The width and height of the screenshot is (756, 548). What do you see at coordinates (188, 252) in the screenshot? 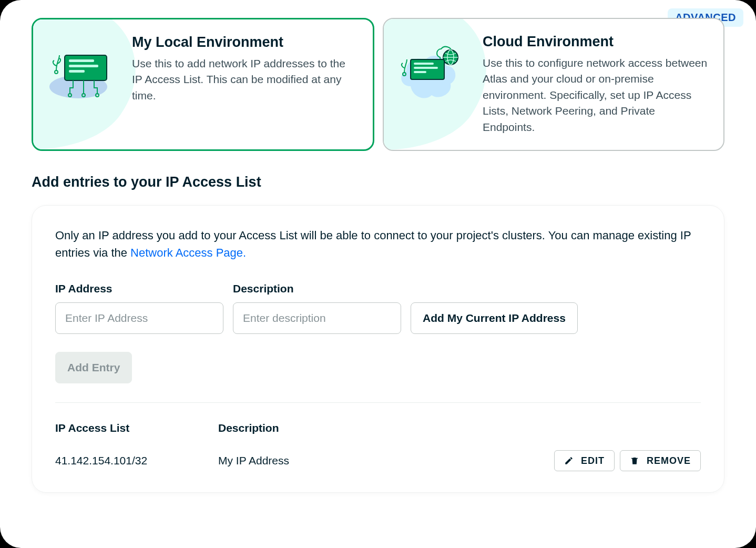
I see `network-access-link: Network Access Page.` at bounding box center [188, 252].